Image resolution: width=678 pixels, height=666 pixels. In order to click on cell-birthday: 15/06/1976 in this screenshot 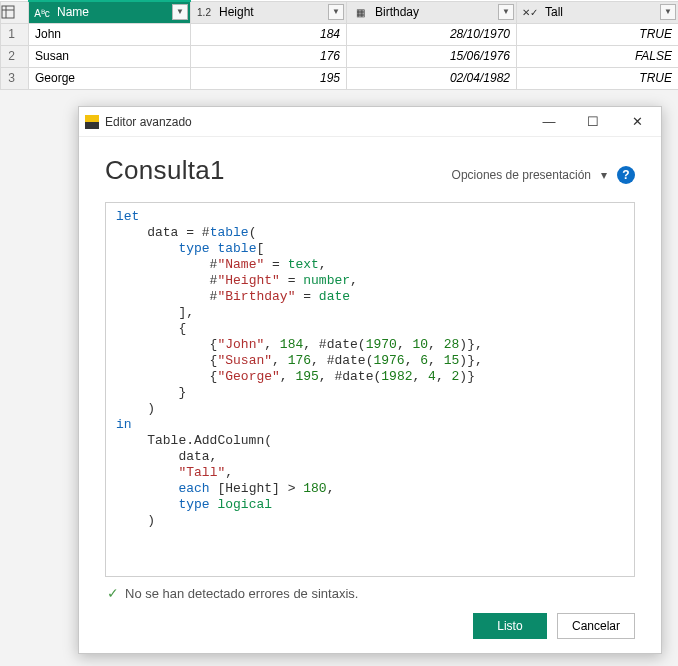, I will do `click(432, 56)`.